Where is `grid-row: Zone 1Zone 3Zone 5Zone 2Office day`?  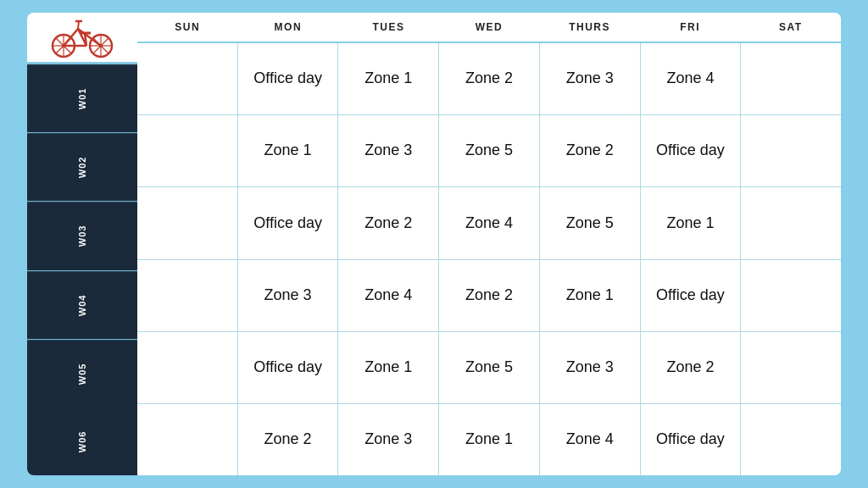
grid-row: Zone 1Zone 3Zone 5Zone 2Office day is located at coordinates (489, 151).